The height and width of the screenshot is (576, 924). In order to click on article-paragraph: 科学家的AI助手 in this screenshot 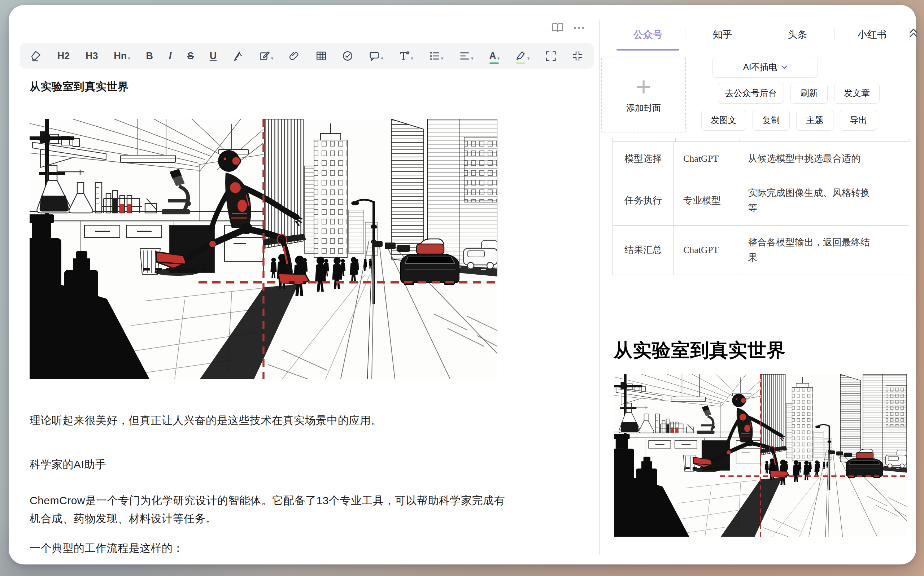, I will do `click(270, 465)`.